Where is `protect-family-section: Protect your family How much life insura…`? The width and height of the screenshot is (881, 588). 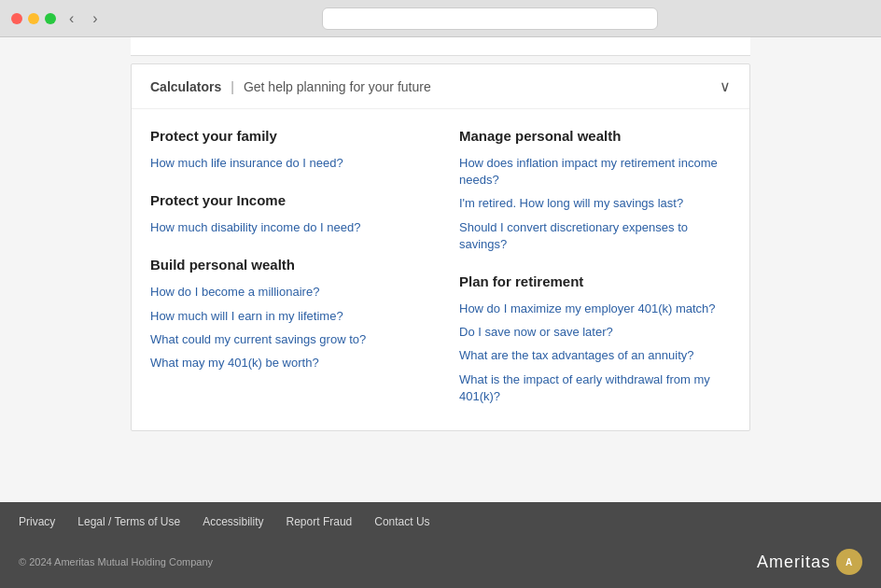 protect-family-section: Protect your family How much life insura… is located at coordinates (286, 149).